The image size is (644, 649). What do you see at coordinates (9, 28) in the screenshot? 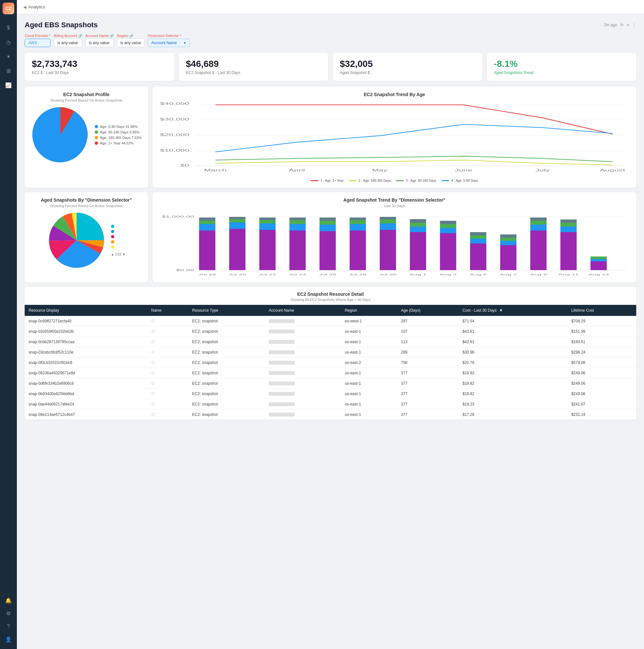
I see `sidebar-icon-dollar: $` at bounding box center [9, 28].